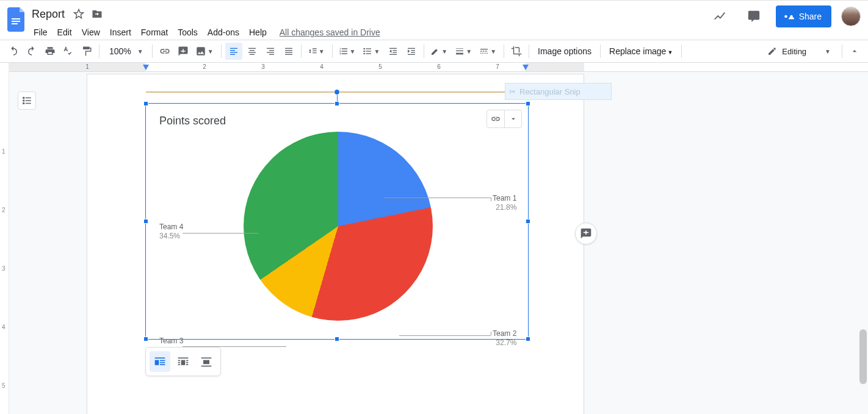  Describe the element at coordinates (193, 121) in the screenshot. I see `chart-title: Points scored` at that location.